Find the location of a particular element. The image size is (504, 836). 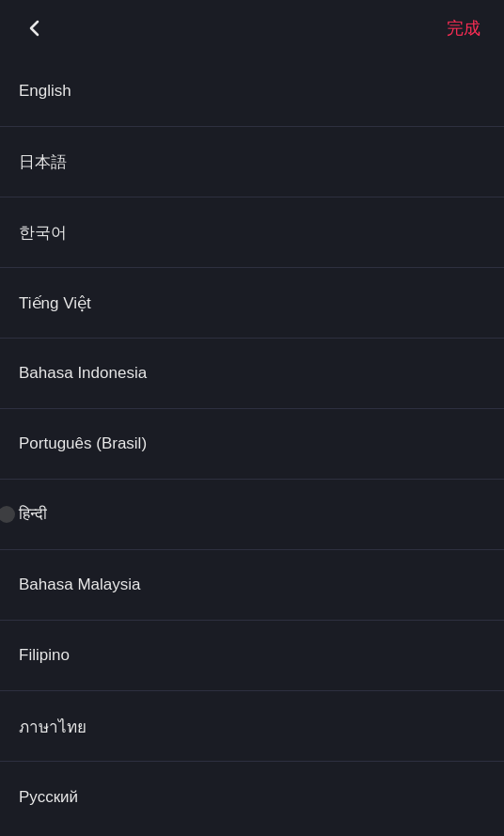

watermark-icon is located at coordinates (8, 514).